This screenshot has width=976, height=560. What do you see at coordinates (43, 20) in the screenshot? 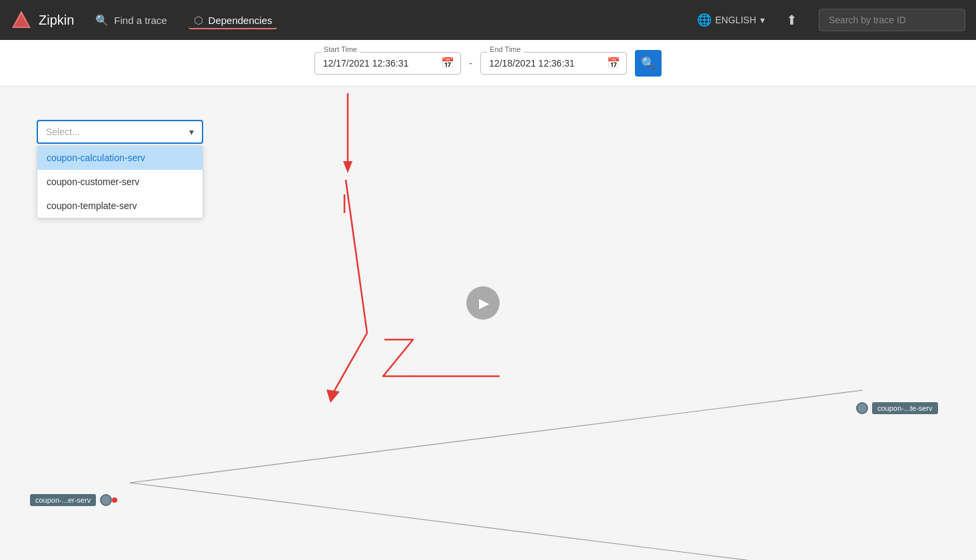
I see `logo-area: Zipkin` at bounding box center [43, 20].